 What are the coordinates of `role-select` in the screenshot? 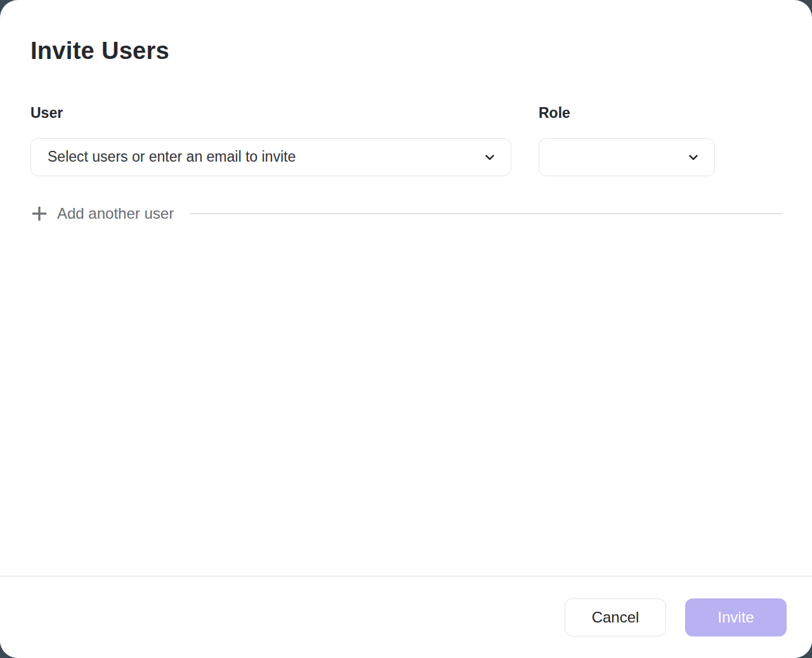 It's located at (627, 157).